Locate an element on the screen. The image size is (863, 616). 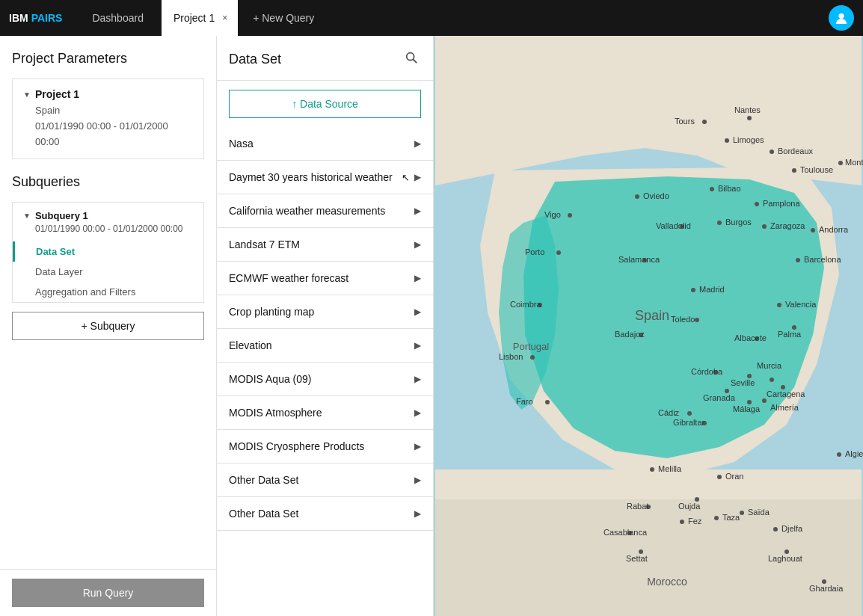
dataset-item-ecmwf: ECMWF weather forecast ▶ is located at coordinates (325, 278).